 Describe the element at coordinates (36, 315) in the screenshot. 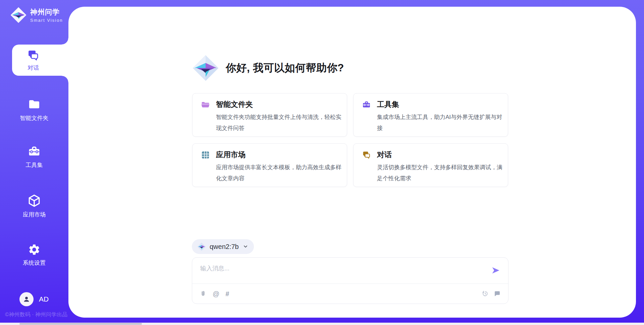

I see `copyright-footer: ©神州数码 · 神州问学出品` at that location.